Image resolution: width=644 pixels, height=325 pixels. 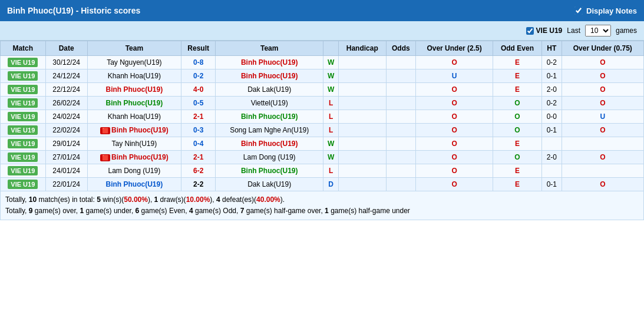 I want to click on col-handicap: Handicap, so click(x=362, y=48).